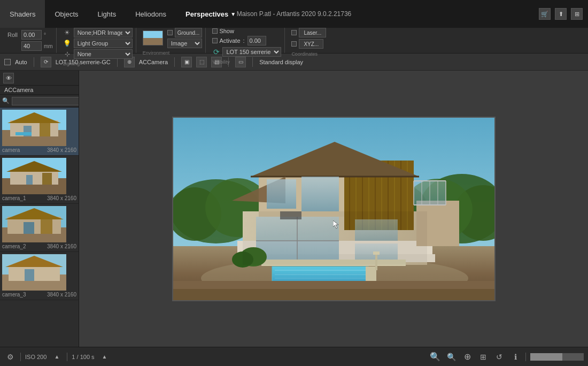 This screenshot has height=366, width=588. Describe the element at coordinates (103, 54) in the screenshot. I see `none-select: None` at that location.